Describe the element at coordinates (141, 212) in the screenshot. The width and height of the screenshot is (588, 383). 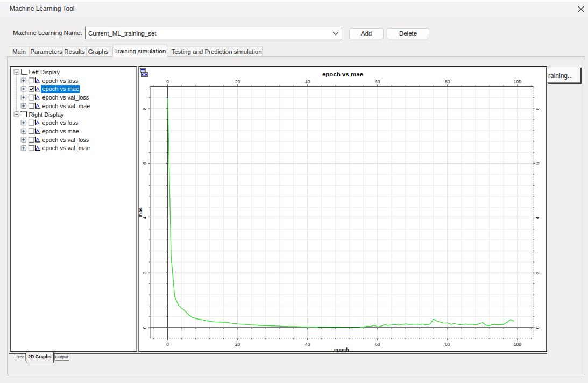
I see `svg-text: mae` at that location.